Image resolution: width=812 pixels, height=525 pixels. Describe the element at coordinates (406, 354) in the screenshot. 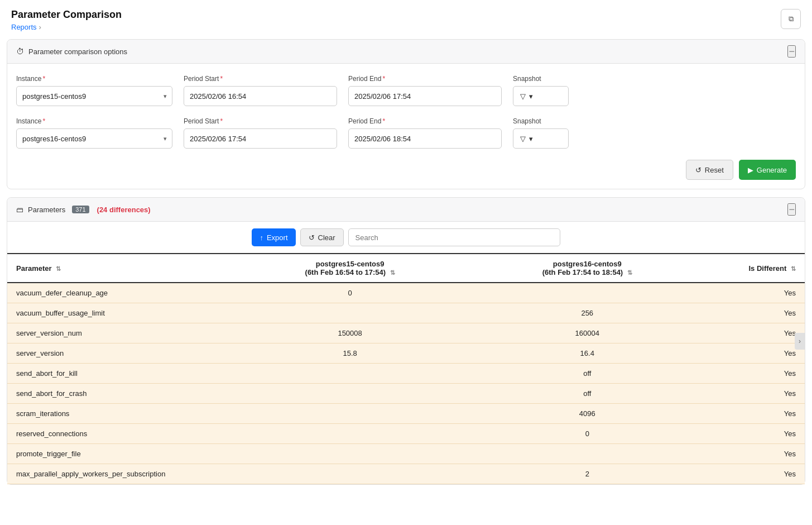

I see `table-row: server_version 15.8 16.4 Yes` at that location.